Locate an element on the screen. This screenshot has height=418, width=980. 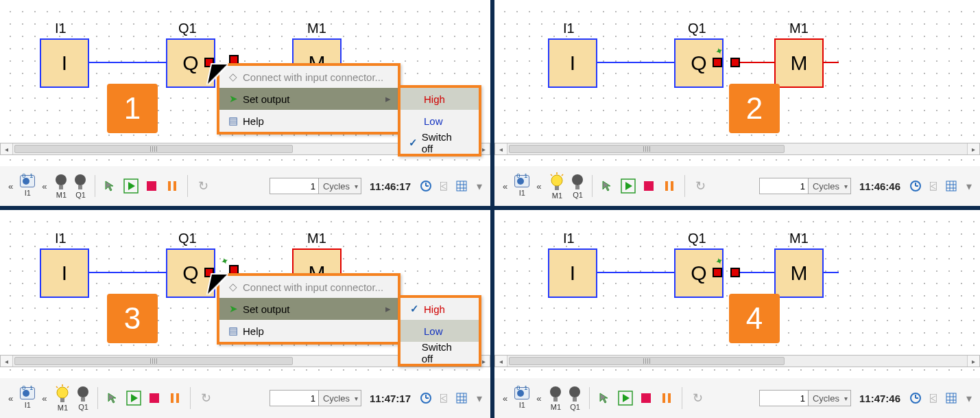
menu-help: ▤Help is located at coordinates (309, 331).